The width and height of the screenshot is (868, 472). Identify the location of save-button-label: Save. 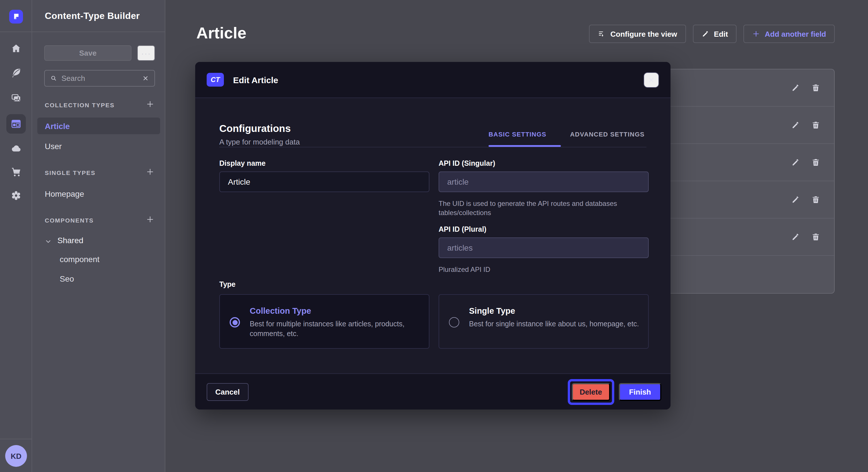
(88, 53).